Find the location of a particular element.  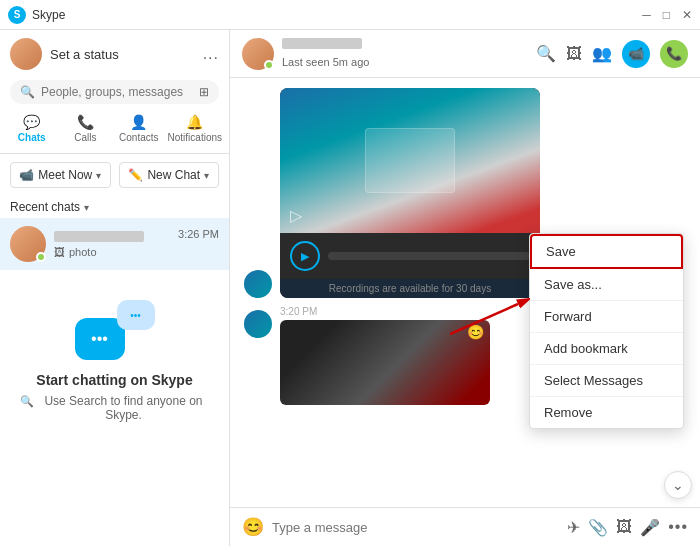

app-logo: S is located at coordinates (17, 15).